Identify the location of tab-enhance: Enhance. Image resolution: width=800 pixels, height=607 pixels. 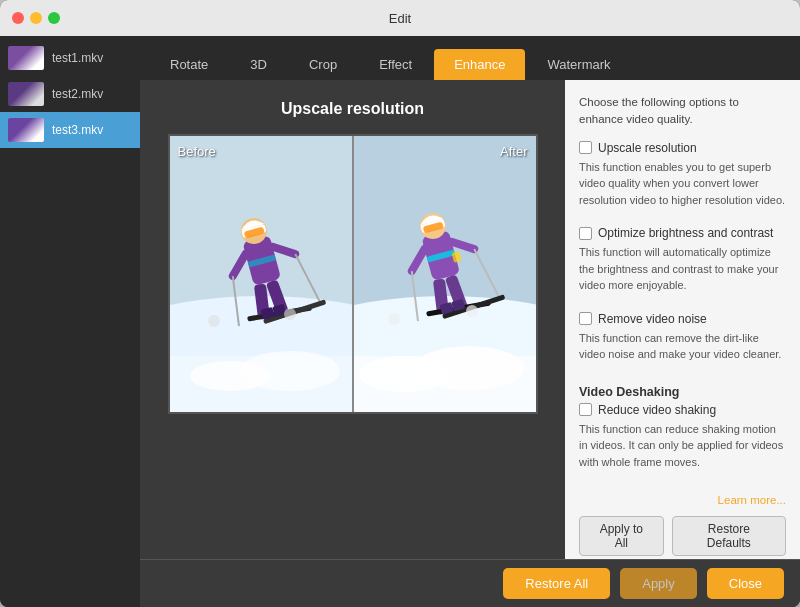
(480, 64).